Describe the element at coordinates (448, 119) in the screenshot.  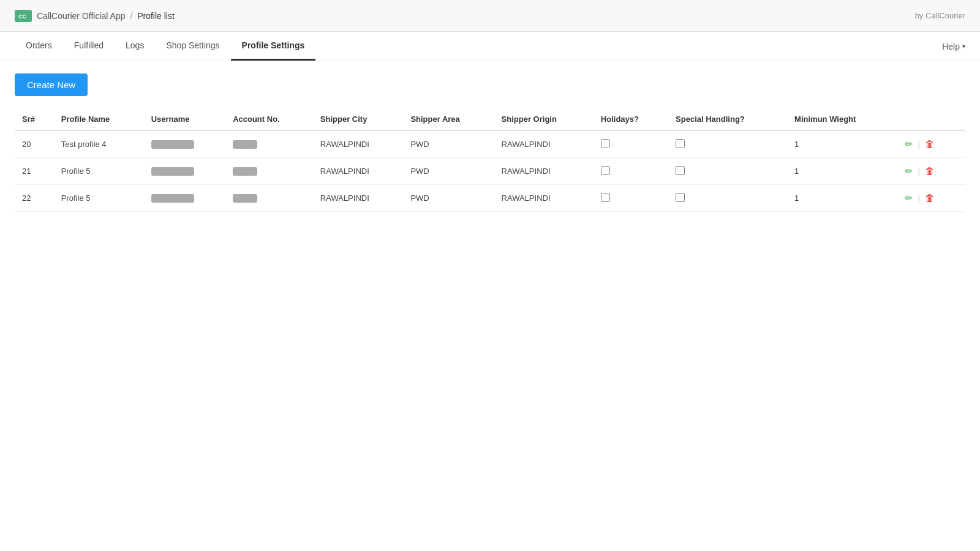
I see `col-shipper-area: Shipper Area` at that location.